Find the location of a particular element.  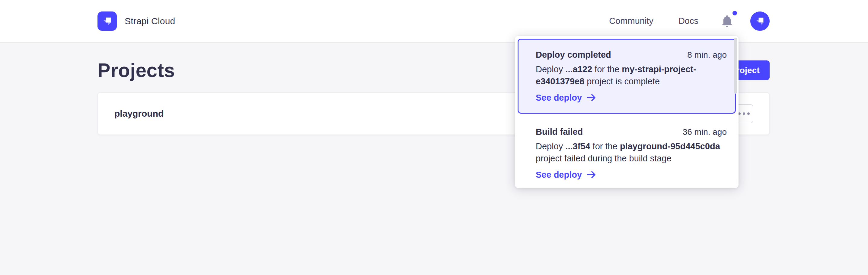

unread-notification-dot is located at coordinates (735, 13).